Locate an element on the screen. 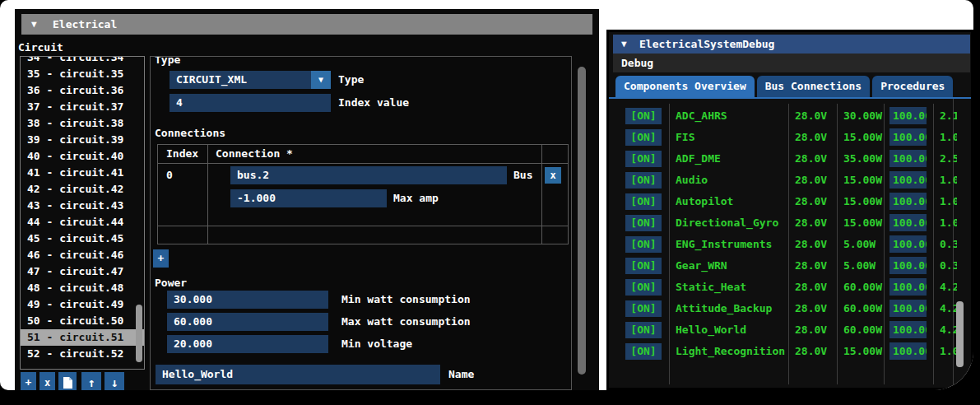 This screenshot has height=405, width=980. circuit-list-item: 36 - circuit.36 is located at coordinates (82, 91).